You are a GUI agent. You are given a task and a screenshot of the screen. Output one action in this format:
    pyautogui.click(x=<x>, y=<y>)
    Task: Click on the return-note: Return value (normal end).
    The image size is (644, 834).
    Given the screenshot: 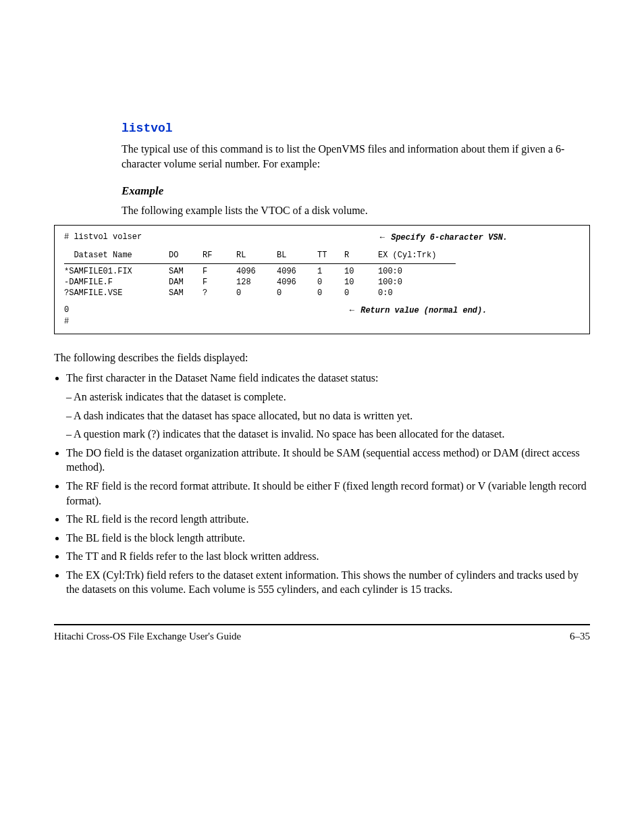 What is the action you would take?
    pyautogui.click(x=424, y=311)
    